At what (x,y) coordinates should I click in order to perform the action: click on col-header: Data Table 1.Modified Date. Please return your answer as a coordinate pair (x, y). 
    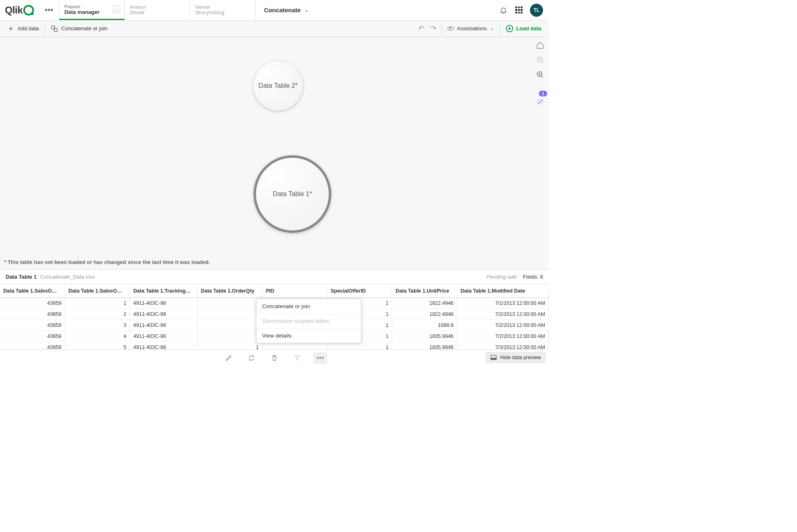
    Looking at the image, I should click on (503, 291).